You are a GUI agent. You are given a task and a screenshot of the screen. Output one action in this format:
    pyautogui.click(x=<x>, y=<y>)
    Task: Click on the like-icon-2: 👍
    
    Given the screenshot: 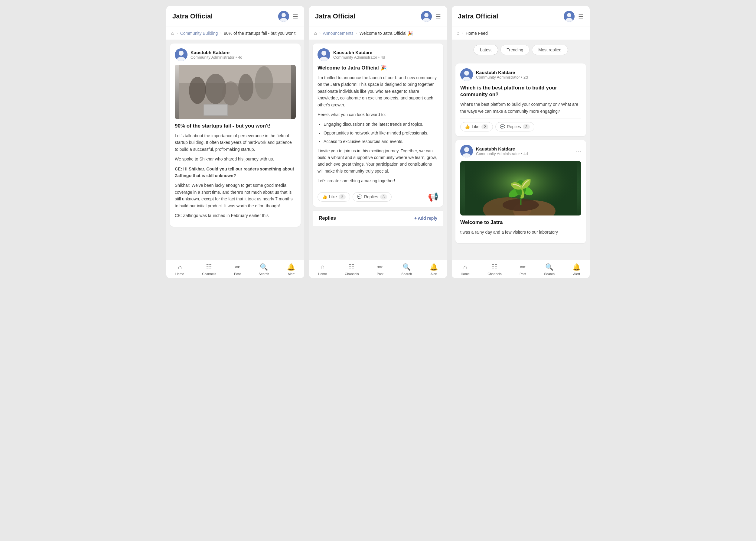 What is the action you would take?
    pyautogui.click(x=325, y=197)
    